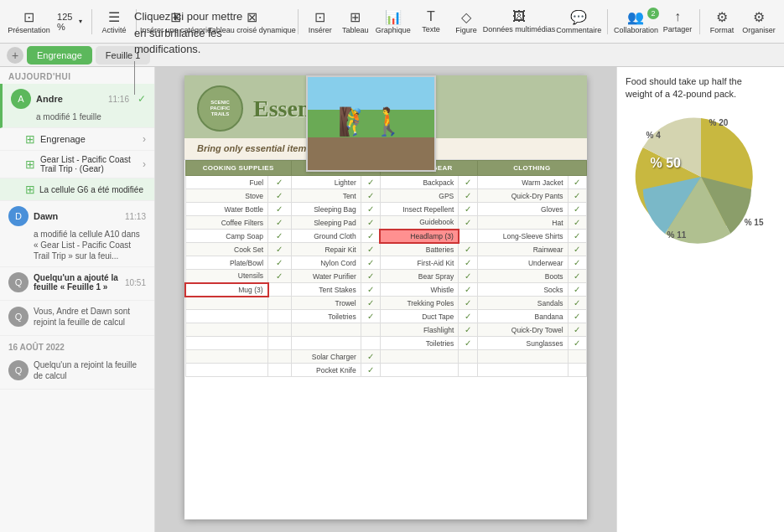 The height and width of the screenshot is (532, 784). Describe the element at coordinates (325, 303) in the screenshot. I see `table-cell-item: Trowel` at that location.